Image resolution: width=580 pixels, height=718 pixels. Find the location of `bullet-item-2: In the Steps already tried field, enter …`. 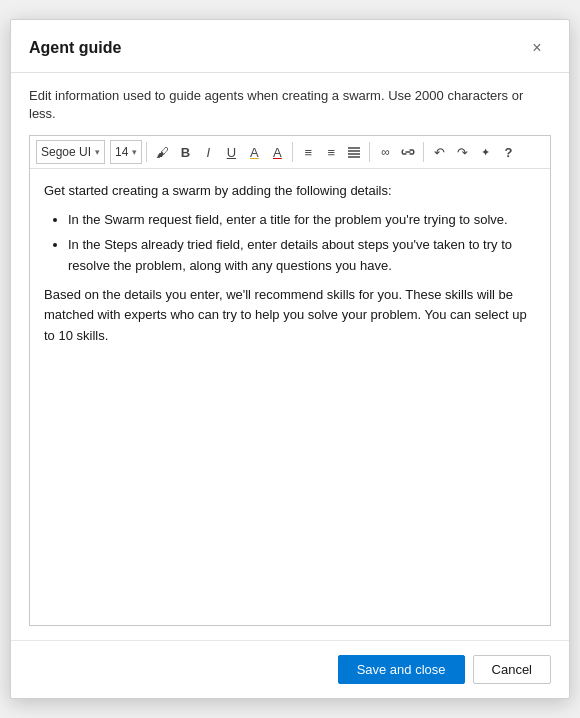

bullet-item-2: In the Steps already tried field, enter … is located at coordinates (302, 256).